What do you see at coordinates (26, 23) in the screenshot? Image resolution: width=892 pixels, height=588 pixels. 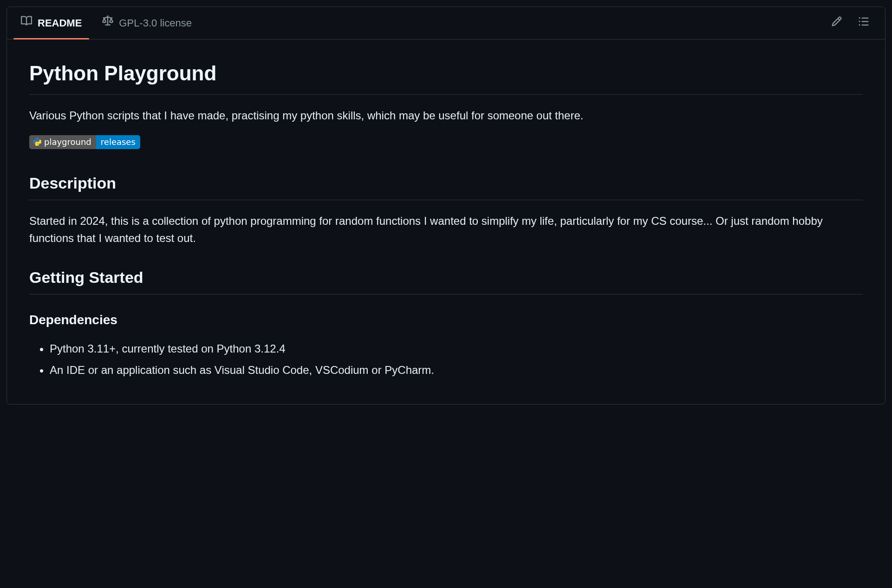 I see `book-icon` at bounding box center [26, 23].